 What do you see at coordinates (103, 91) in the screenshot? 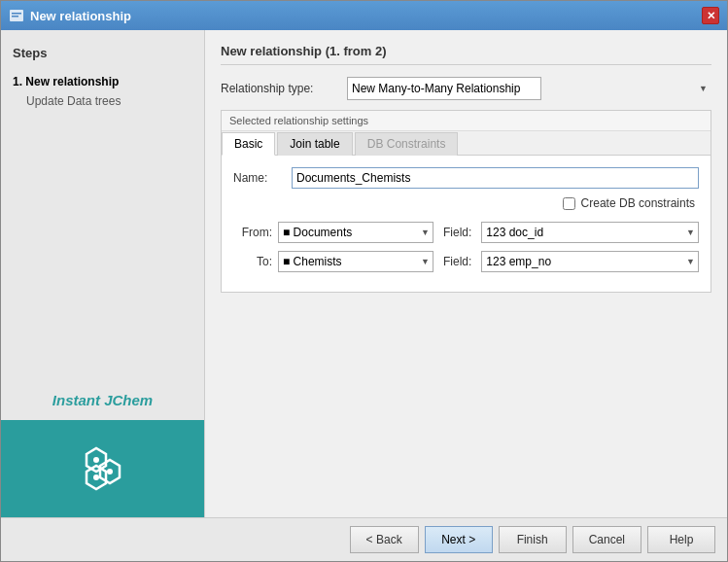
I see `steps-list: 1. New relationship Update Data trees` at bounding box center [103, 91].